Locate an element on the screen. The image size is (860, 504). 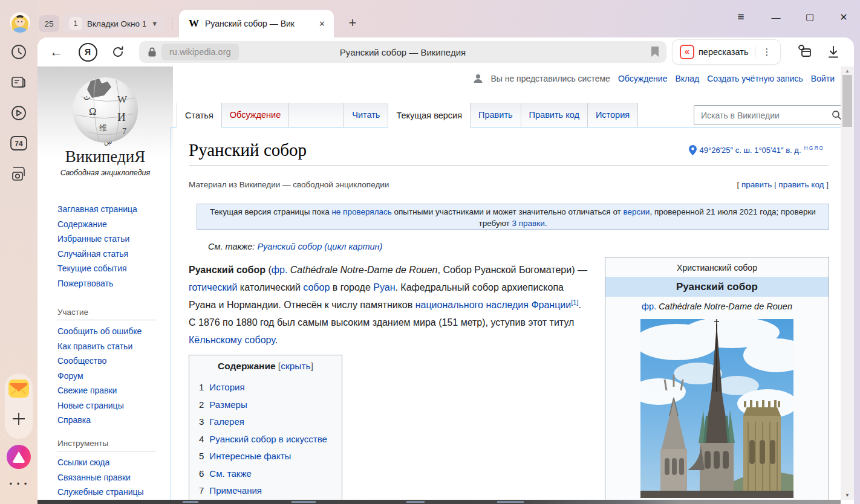
maximize-button: ▢ is located at coordinates (810, 17).